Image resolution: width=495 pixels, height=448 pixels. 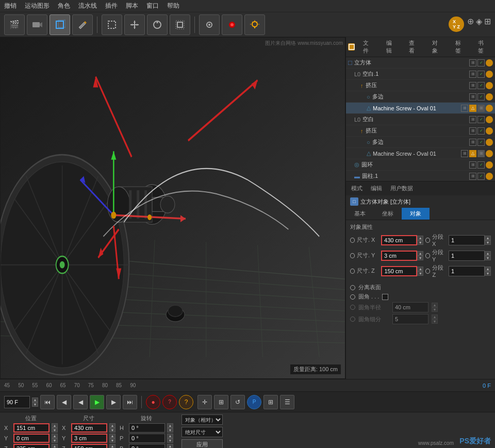 What do you see at coordinates (232, 25) in the screenshot?
I see `tool-record` at bounding box center [232, 25].